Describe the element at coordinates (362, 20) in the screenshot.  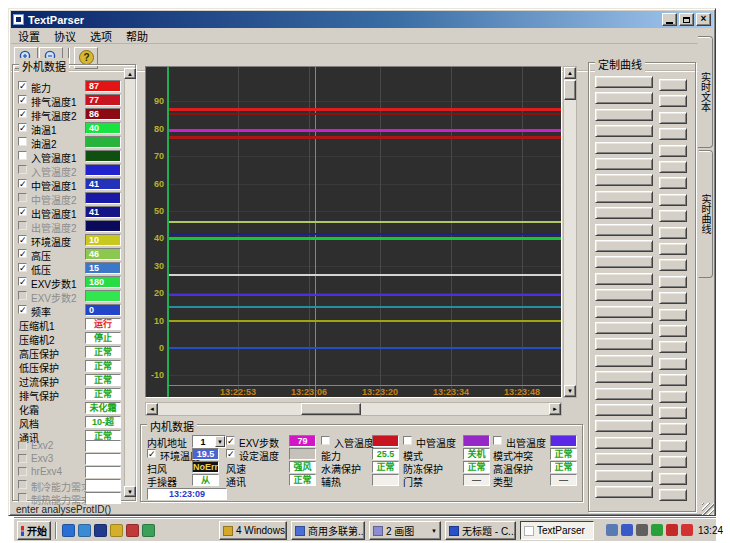
I see `title-bar: TextParser ×` at that location.